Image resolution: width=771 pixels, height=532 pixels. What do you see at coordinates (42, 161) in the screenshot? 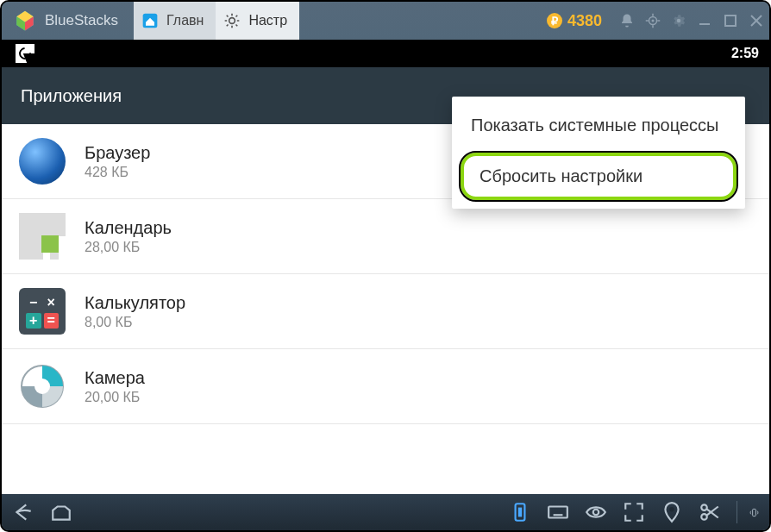
I see `browser-icon` at bounding box center [42, 161].